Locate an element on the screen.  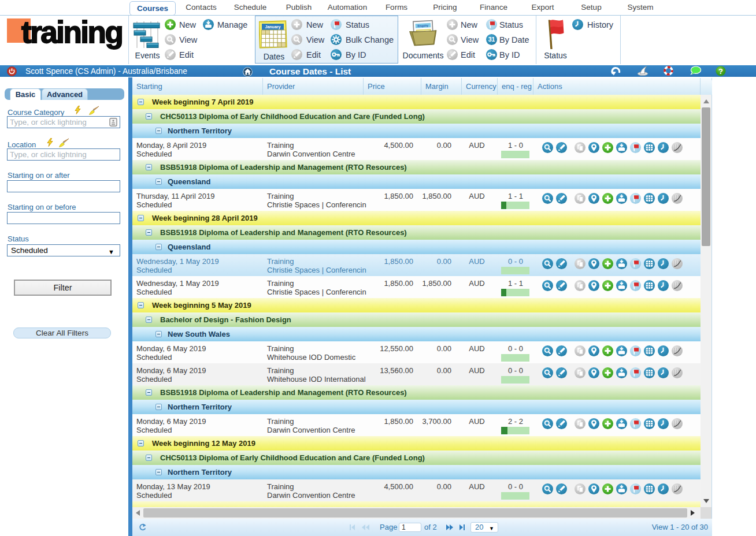
svg-text: January is located at coordinates (273, 27).